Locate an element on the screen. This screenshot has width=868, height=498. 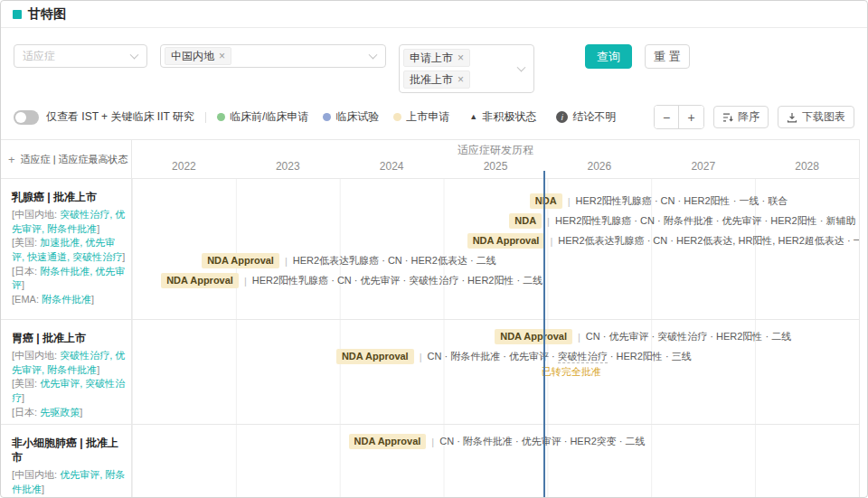
zoom-out-button: − is located at coordinates (667, 117).